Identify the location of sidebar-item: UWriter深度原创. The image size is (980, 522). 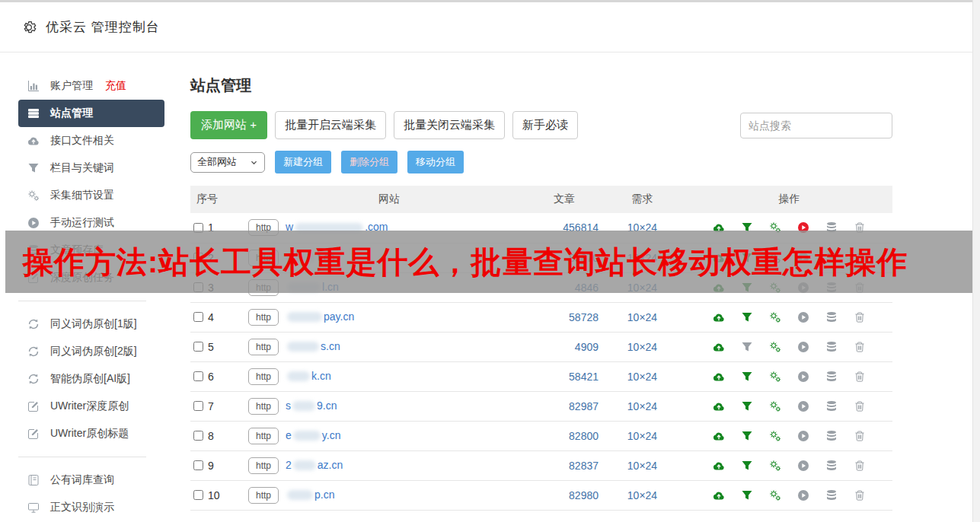
(91, 406).